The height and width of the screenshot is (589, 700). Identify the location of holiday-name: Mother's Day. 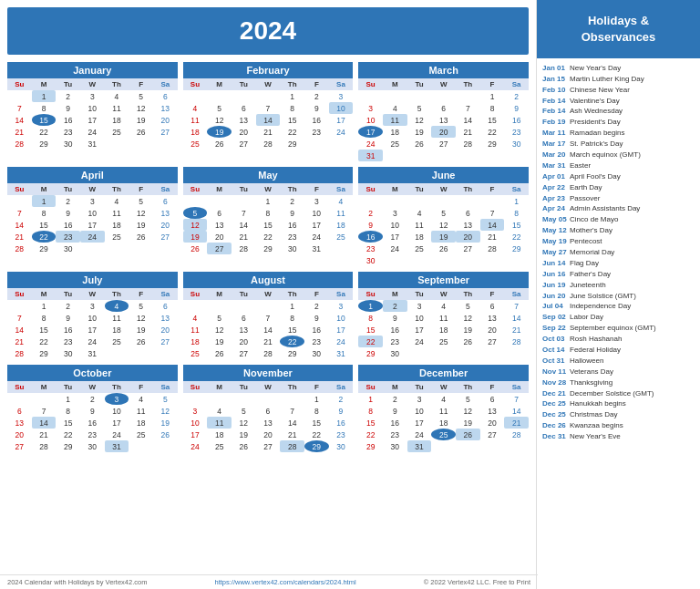
(591, 231).